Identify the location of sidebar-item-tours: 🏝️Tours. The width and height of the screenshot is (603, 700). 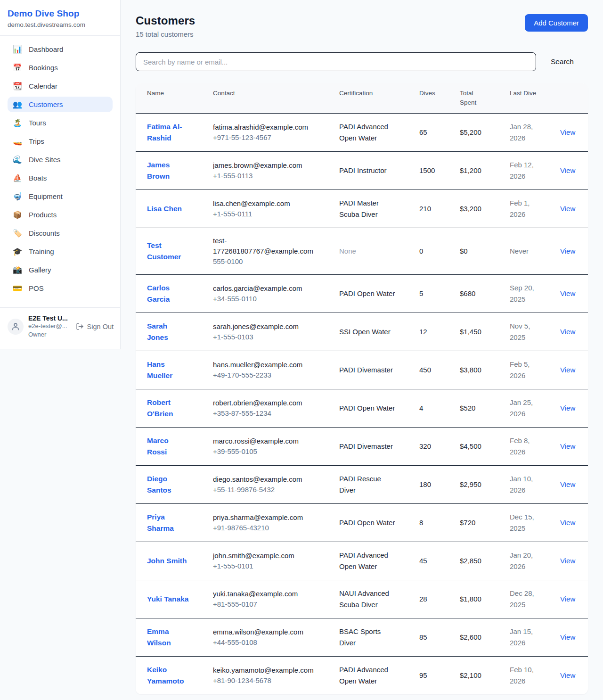
(60, 123).